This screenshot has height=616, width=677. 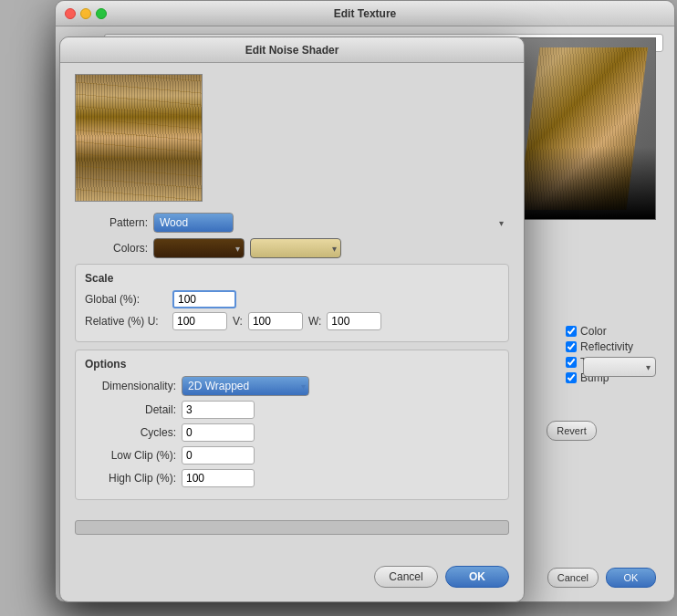 I want to click on high-clip-input, so click(x=218, y=478).